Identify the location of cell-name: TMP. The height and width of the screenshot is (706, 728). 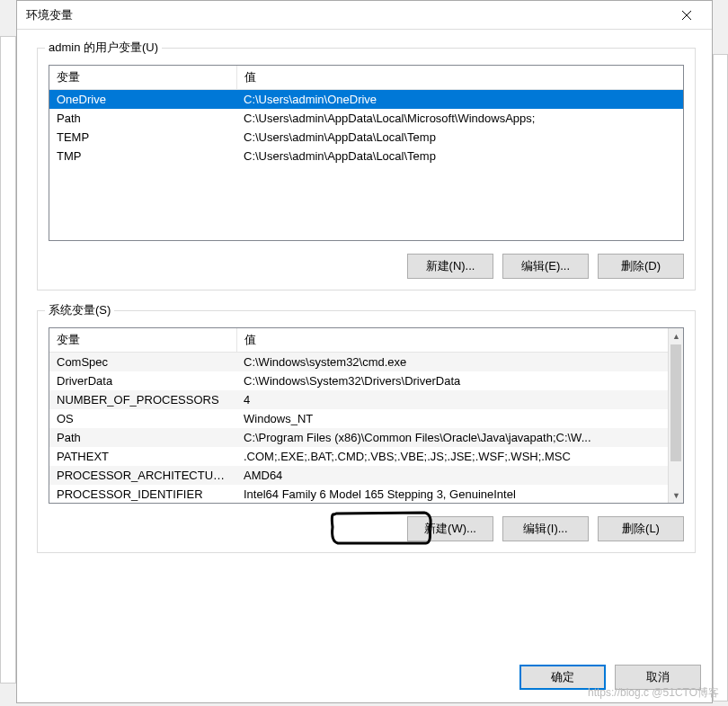
(143, 156).